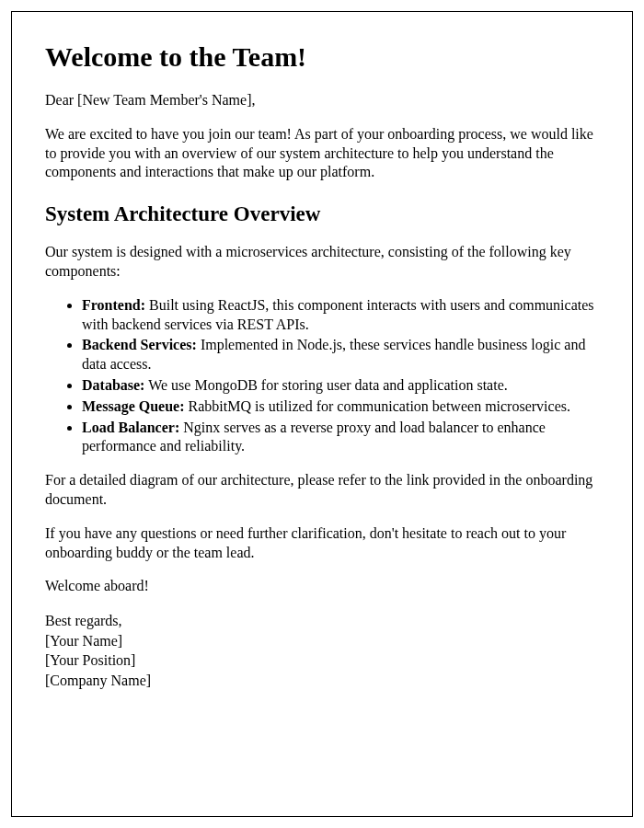  Describe the element at coordinates (322, 262) in the screenshot. I see `section-intro: Our system is designed with a microservi…` at that location.